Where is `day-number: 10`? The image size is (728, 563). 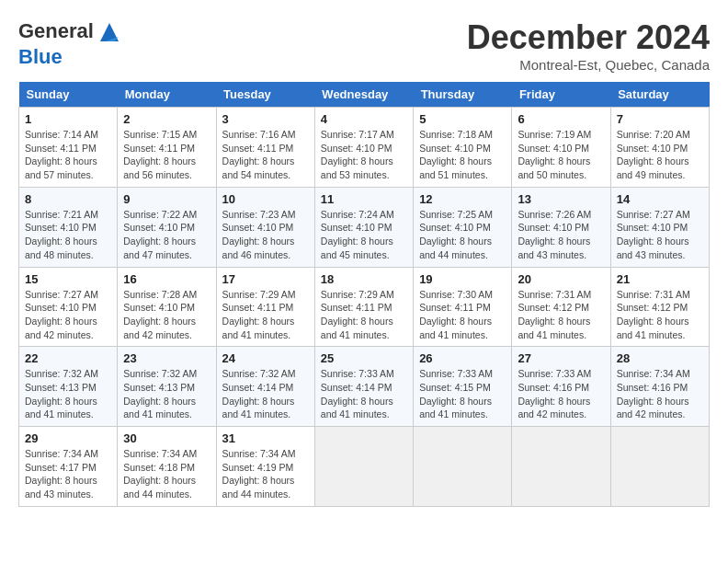 day-number: 10 is located at coordinates (266, 199).